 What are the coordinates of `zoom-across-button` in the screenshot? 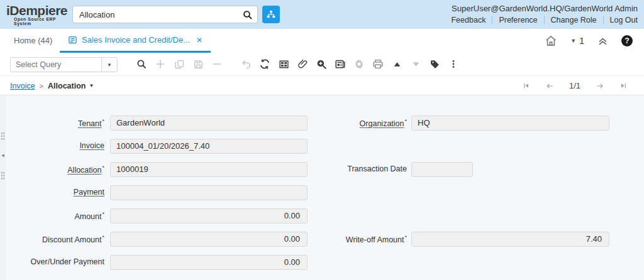 It's located at (321, 64).